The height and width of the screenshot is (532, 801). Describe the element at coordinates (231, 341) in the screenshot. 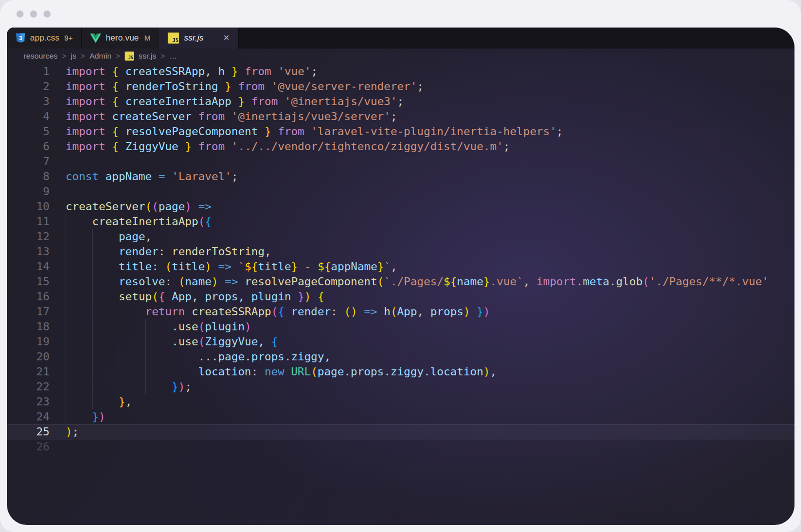

I see `code-token: ZiggyVue` at that location.